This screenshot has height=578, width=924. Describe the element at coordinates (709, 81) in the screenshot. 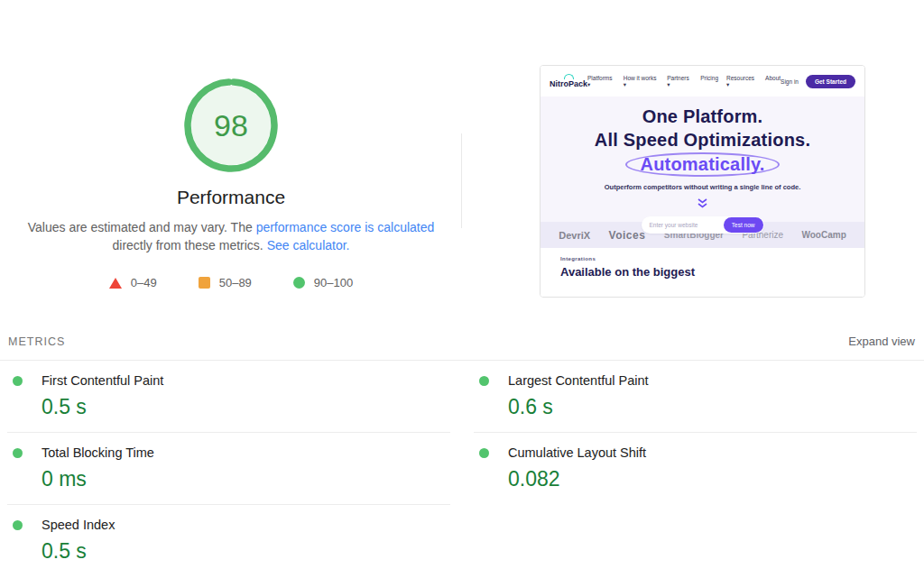

I see `nav-link-pricing: Pricing` at that location.